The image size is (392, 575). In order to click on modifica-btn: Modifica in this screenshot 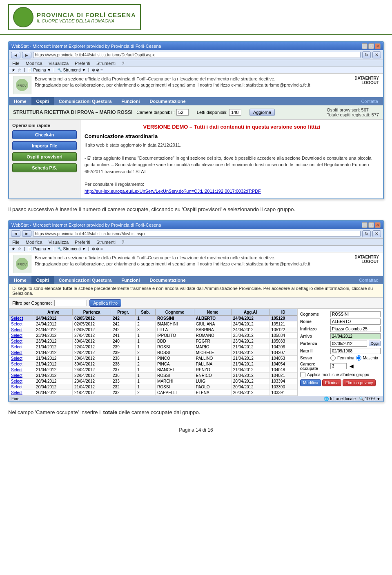, I will do `click(310, 383)`.